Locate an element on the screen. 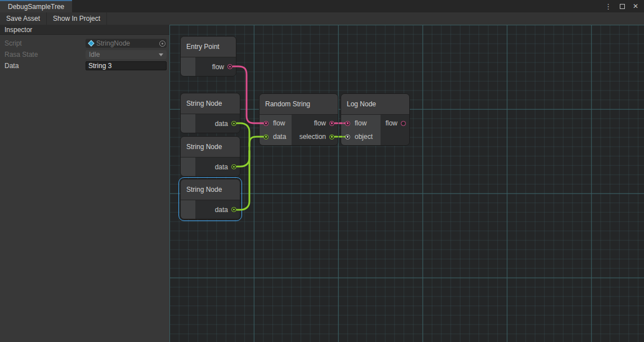 This screenshot has width=644, height=342. object-picker-icon is located at coordinates (162, 44).